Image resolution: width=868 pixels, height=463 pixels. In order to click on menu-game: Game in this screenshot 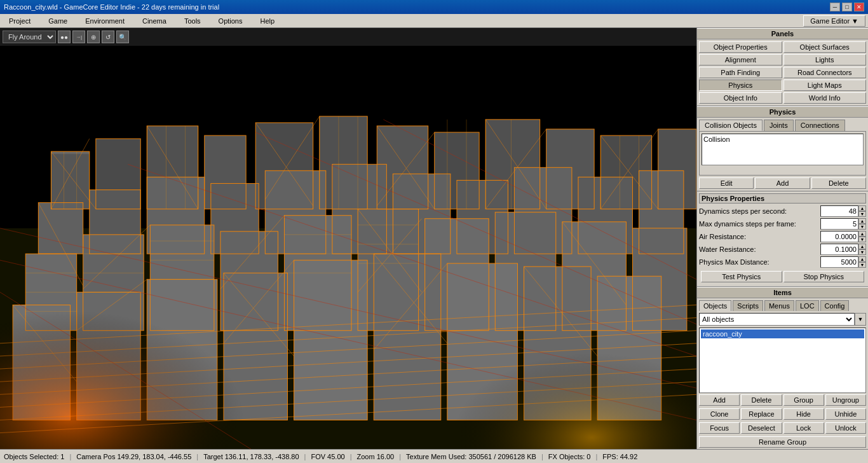, I will do `click(58, 21)`.